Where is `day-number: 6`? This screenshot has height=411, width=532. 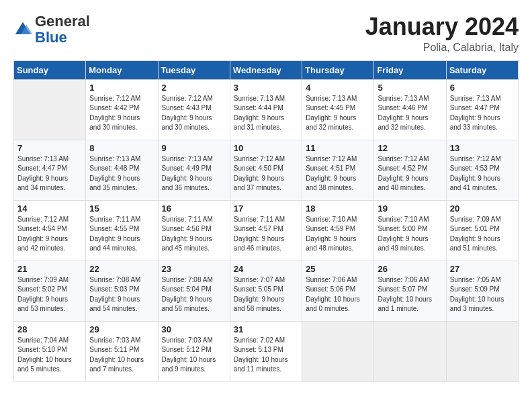
day-number: 6 is located at coordinates (482, 87).